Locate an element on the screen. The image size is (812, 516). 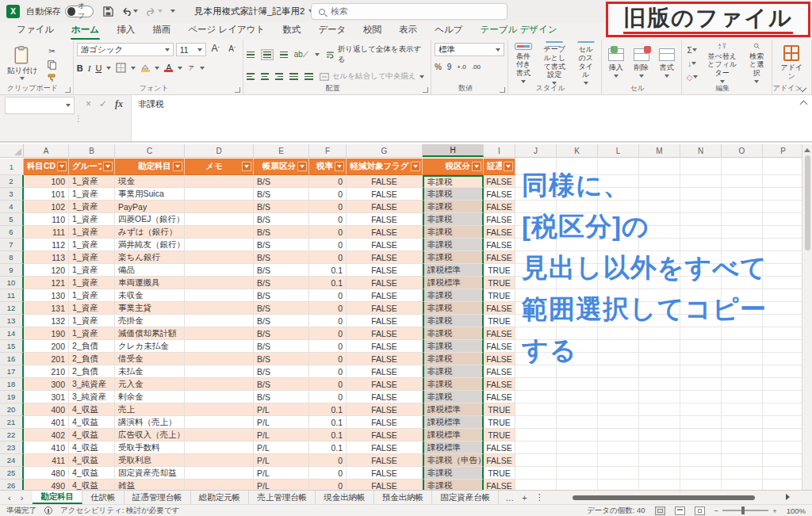
cell-G8: FALSE is located at coordinates (385, 258).